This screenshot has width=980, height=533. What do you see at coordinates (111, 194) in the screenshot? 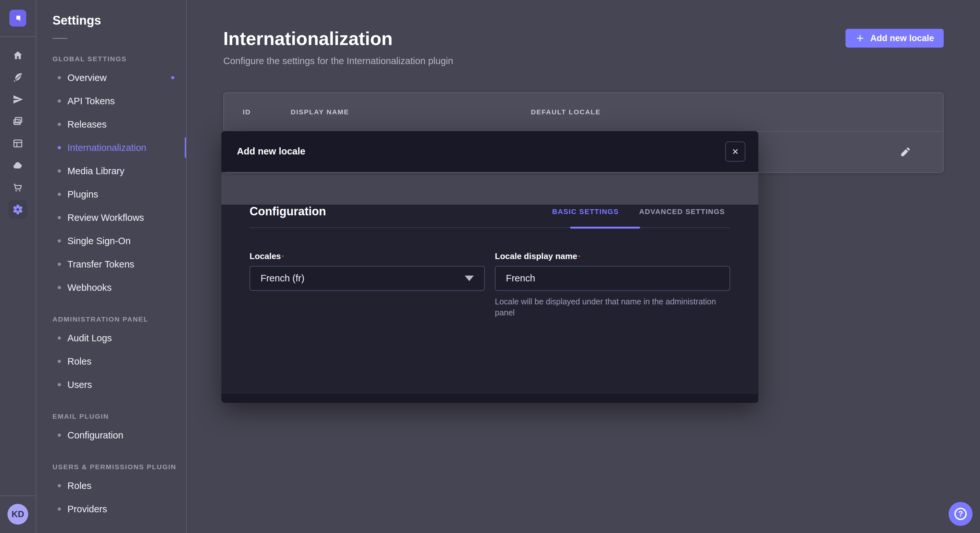
I see `sidebar-item-plugins: Plugins` at bounding box center [111, 194].